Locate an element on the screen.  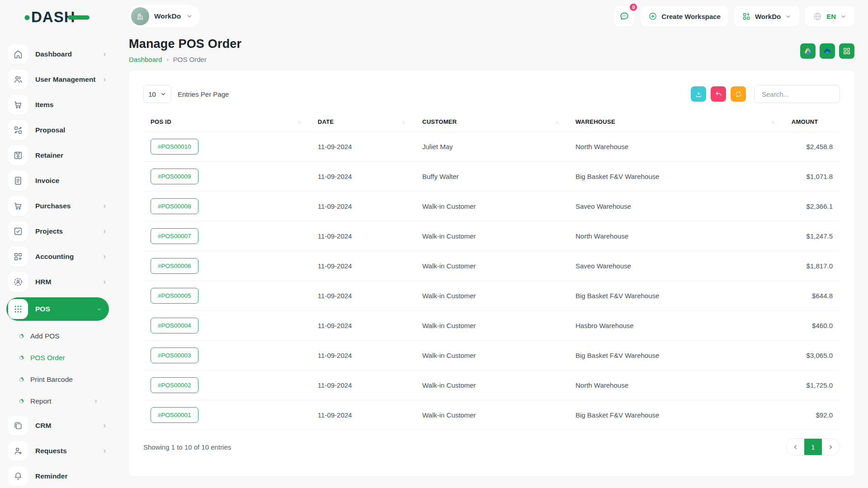
refresh-button is located at coordinates (738, 94).